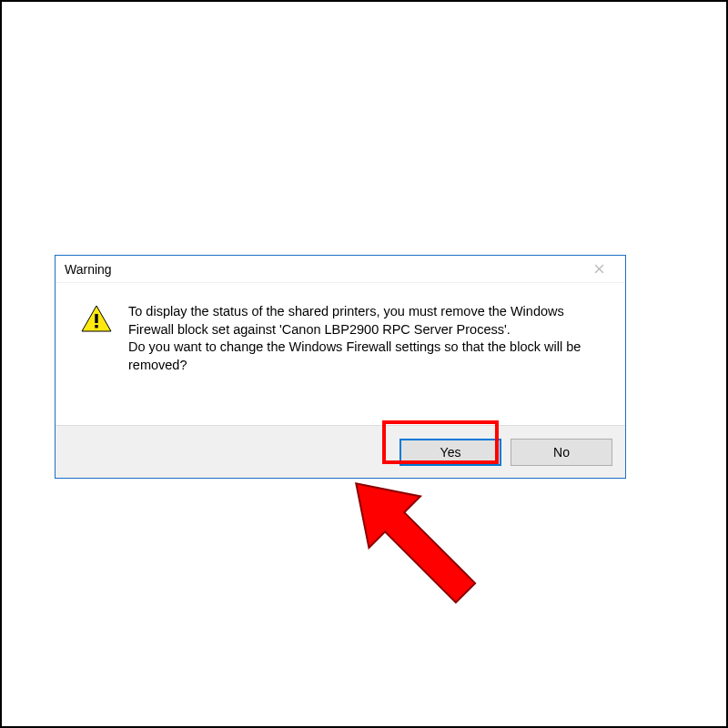  Describe the element at coordinates (88, 269) in the screenshot. I see `dialog-title: Warning` at that location.